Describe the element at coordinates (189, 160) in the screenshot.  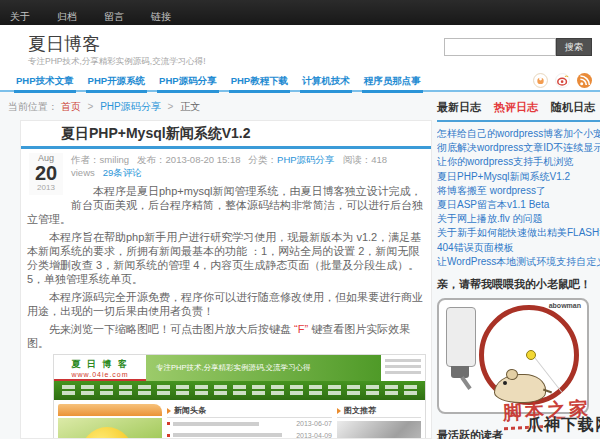
I see `meta-publish-time: 发布：2013-08-20 15:18` at that location.